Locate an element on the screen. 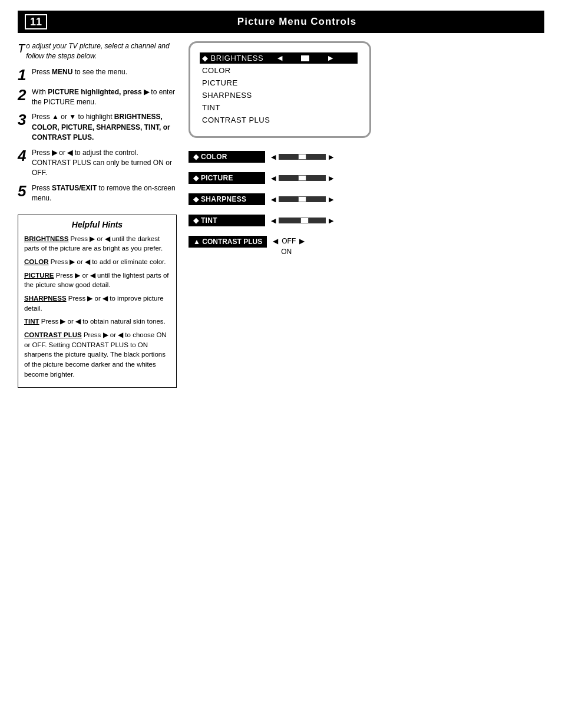 This screenshot has height=728, width=562. contrast-plus-options: ◀ OFF ▶ ON is located at coordinates (289, 246).